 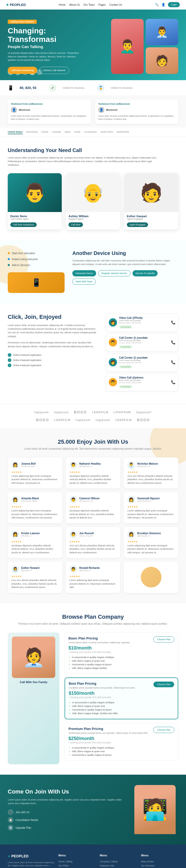 I want to click on tcard-4: 👩 Amanda Black @Amanda_Black ★★★★★ Lorem…, so click(x=35, y=507).